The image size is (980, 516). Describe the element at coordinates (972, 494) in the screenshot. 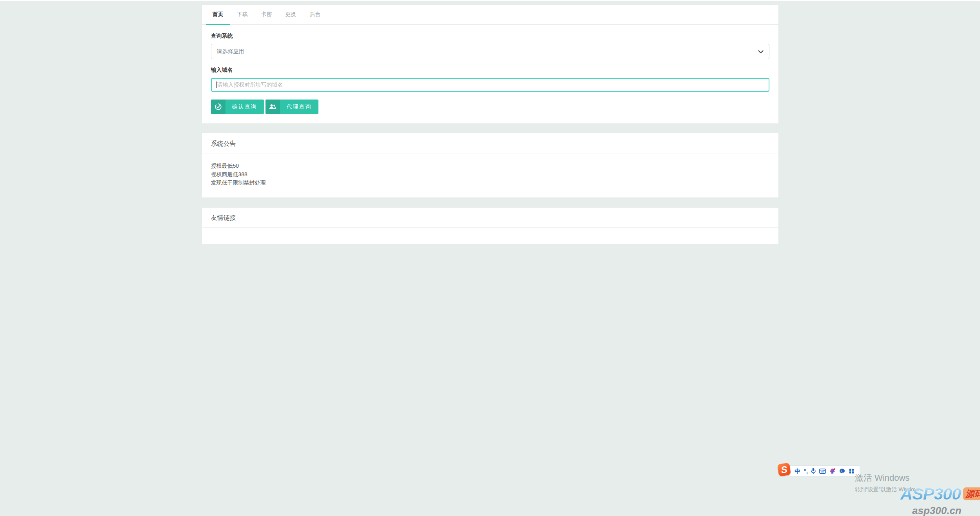

I see `watermark-badge: 源码` at that location.